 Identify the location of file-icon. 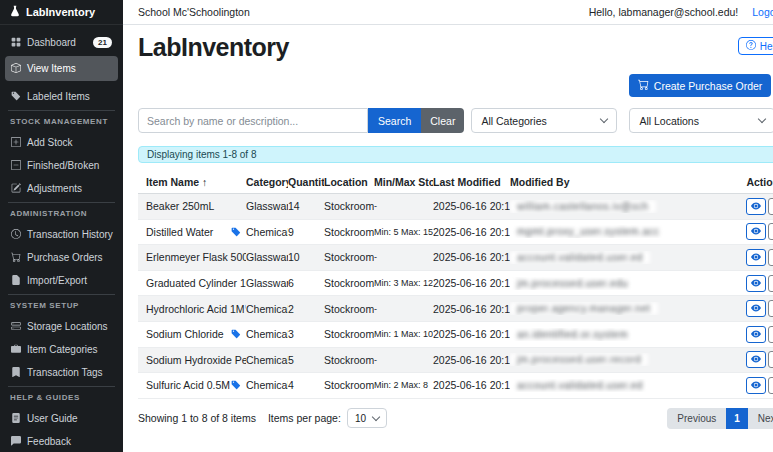
(16, 281).